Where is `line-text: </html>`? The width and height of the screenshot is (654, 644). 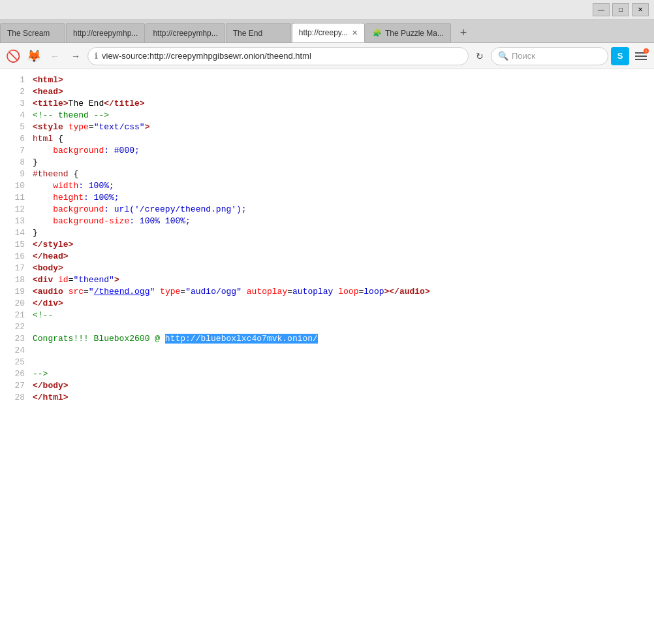 line-text: </html> is located at coordinates (341, 398).